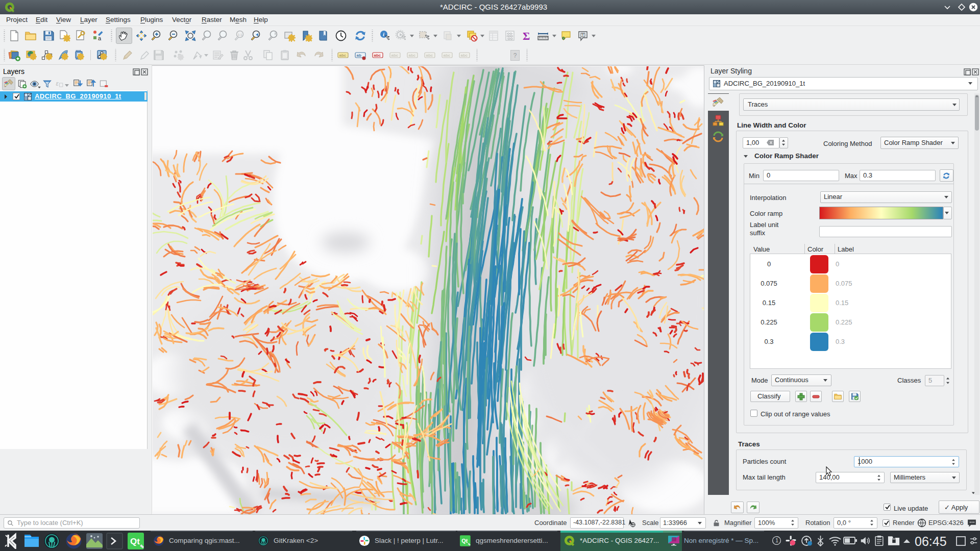 The height and width of the screenshot is (551, 980). I want to click on svg-text: Σ, so click(526, 36).